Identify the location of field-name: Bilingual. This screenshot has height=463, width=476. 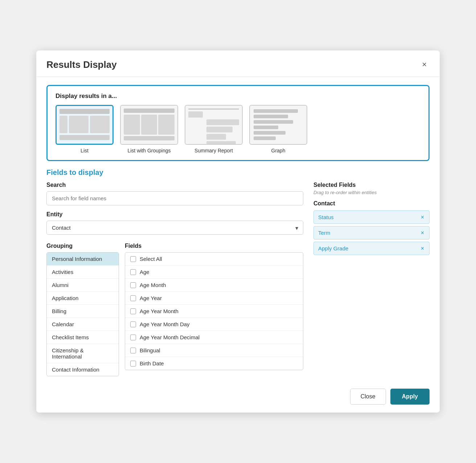
(150, 351).